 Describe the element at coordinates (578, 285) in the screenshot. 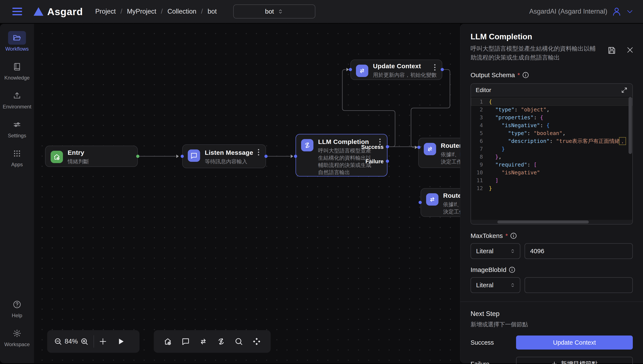

I see `image-blob-id-input` at that location.